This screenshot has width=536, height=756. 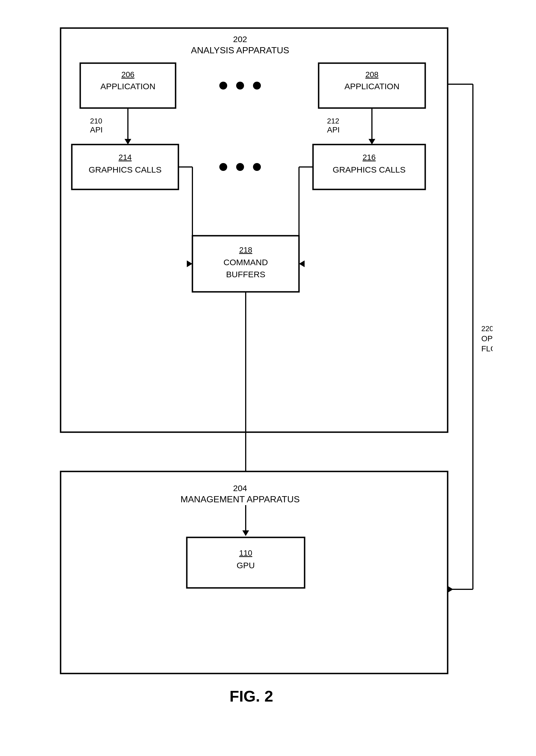 I want to click on app208-ref: 208, so click(x=372, y=75).